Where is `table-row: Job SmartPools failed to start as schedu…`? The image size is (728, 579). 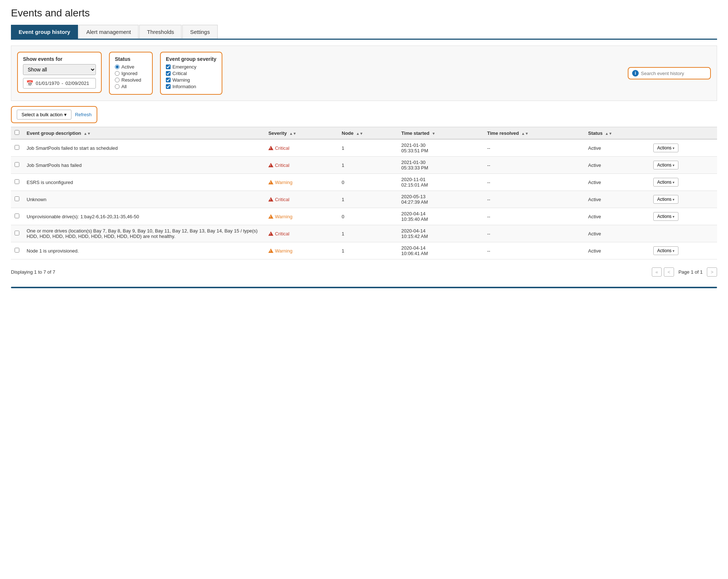
table-row: Job SmartPools failed to start as schedu… is located at coordinates (364, 148).